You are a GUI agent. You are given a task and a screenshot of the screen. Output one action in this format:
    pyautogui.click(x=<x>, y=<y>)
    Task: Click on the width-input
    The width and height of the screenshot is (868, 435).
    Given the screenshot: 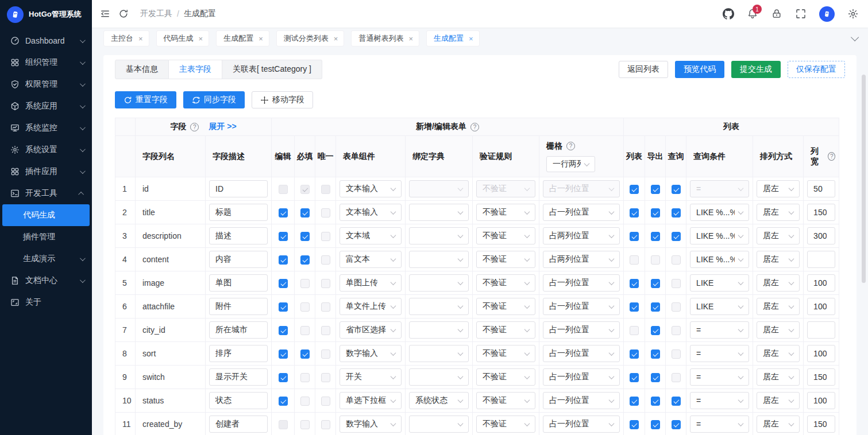 What is the action you would take?
    pyautogui.click(x=821, y=259)
    